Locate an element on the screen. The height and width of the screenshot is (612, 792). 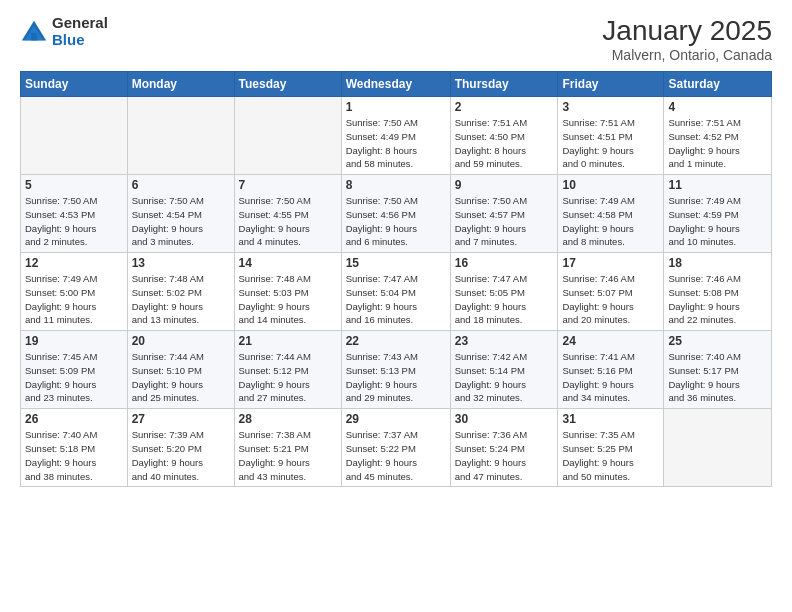
calendar-cell: 8Sunrise: 7:50 AMSunset: 4:56 PMDaylight… is located at coordinates (396, 214).